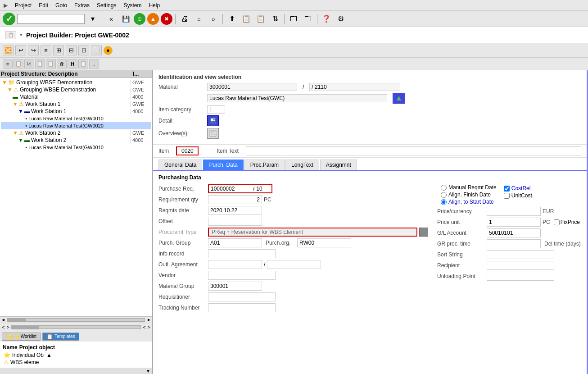 Image resolution: width=588 pixels, height=374 pixels. What do you see at coordinates (96, 50) in the screenshot?
I see `tb2-btn-7: ⬜` at bounding box center [96, 50].